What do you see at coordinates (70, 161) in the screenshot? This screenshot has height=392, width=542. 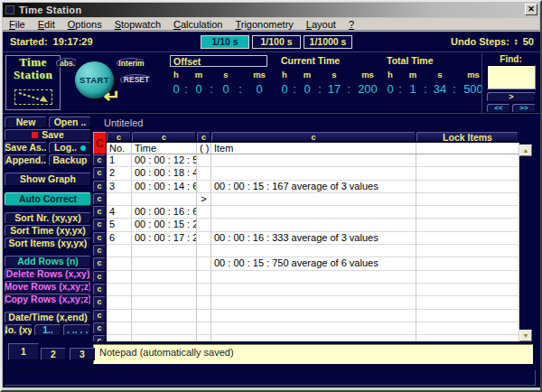 I see `sidebar-button-backup: Backup` at bounding box center [70, 161].